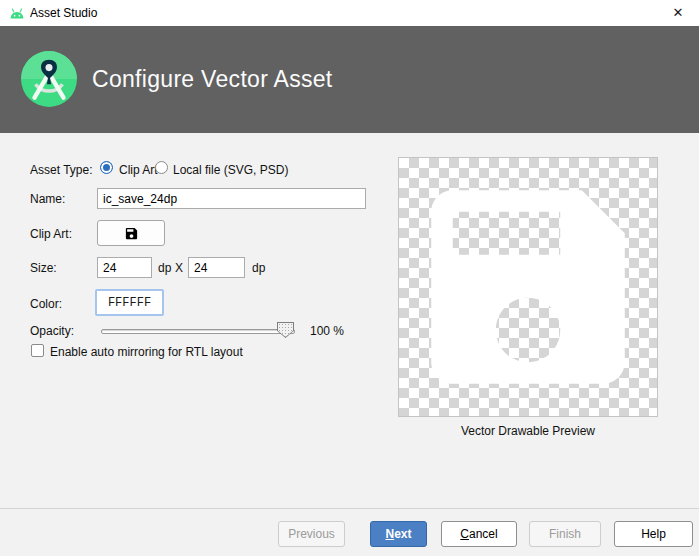  What do you see at coordinates (390, 534) in the screenshot?
I see `next-button-mnemonic: N` at bounding box center [390, 534].